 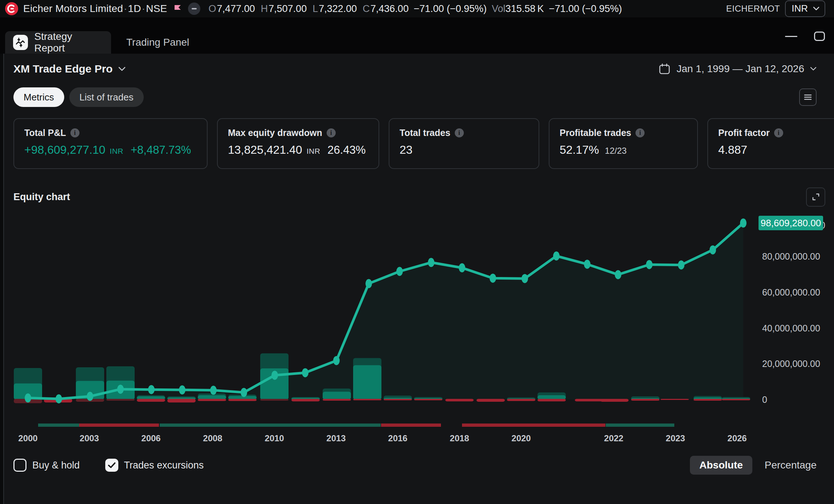 What do you see at coordinates (2, 279) in the screenshot?
I see `panel-left-edge` at bounding box center [2, 279].